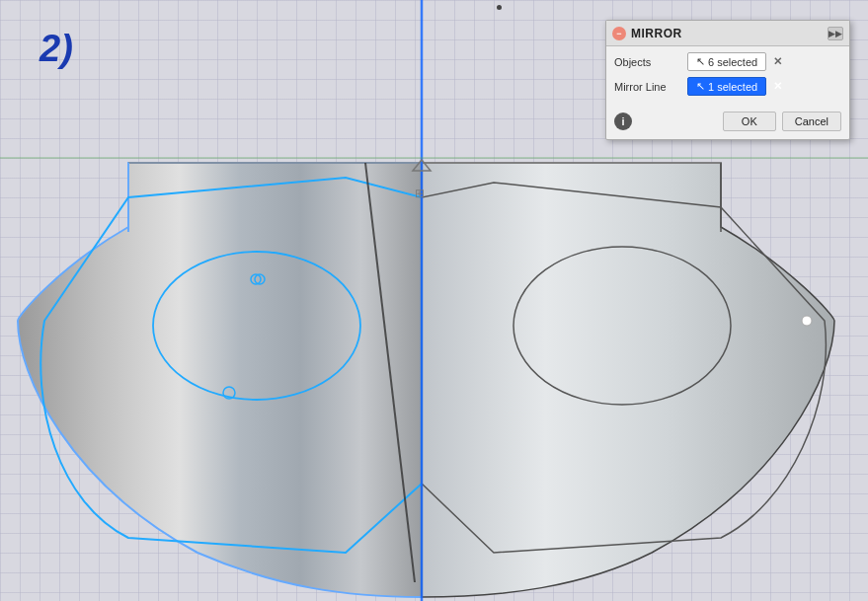 This screenshot has height=601, width=868. Describe the element at coordinates (619, 34) in the screenshot. I see `mirror-title-icon: −` at that location.